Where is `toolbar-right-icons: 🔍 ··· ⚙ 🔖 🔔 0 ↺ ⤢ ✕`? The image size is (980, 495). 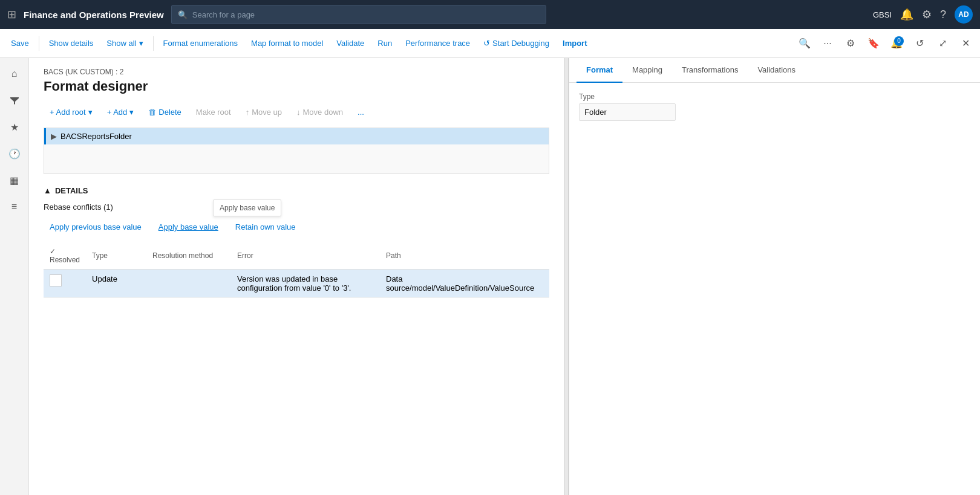 toolbar-right-icons: 🔍 ··· ⚙ 🔖 🔔 0 ↺ ⤢ ✕ is located at coordinates (885, 44).